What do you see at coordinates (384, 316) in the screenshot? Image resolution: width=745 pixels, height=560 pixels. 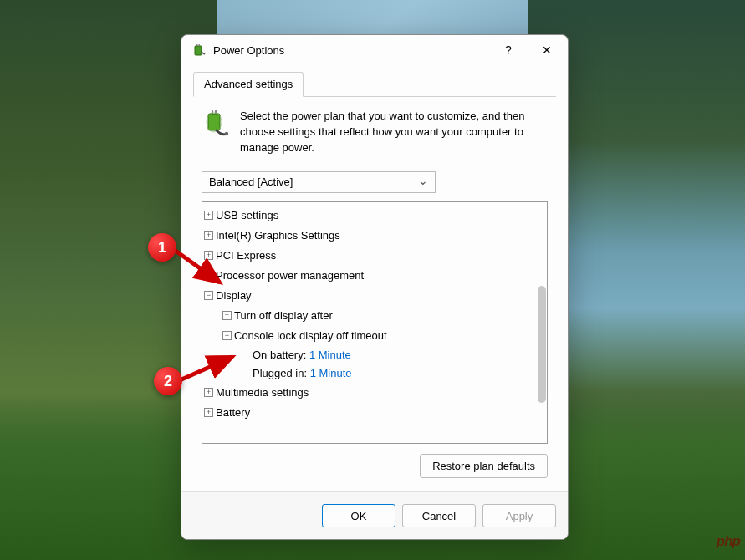 I see `tree-item-turn-off-display: + Turn off display after` at bounding box center [384, 316].